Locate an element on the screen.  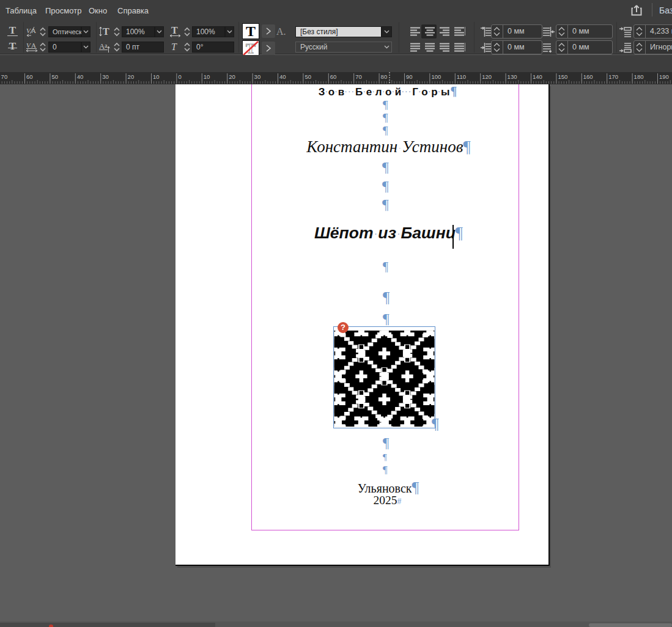
svg-text: 190 is located at coordinates (664, 77).